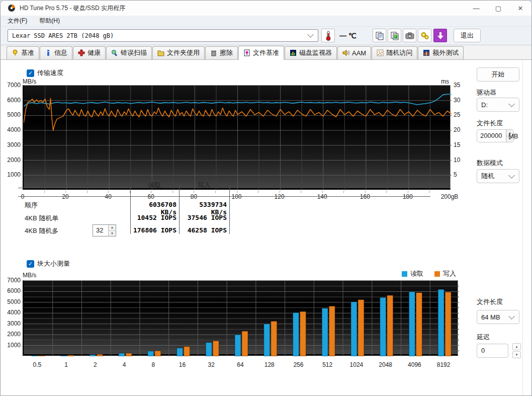 Image resolution: width=532 pixels, height=396 pixels. Describe the element at coordinates (221, 53) in the screenshot. I see `tab-erase: 擦除` at that location.